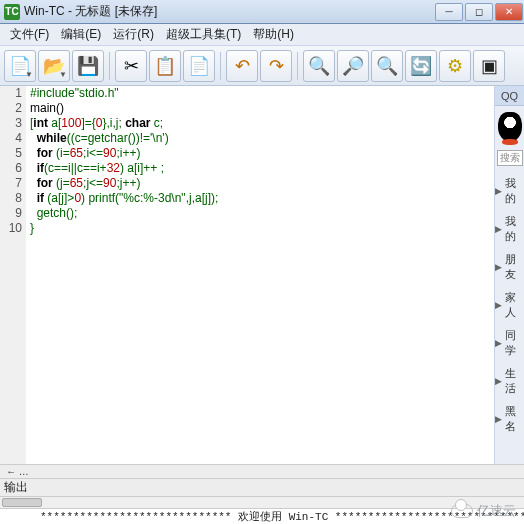 This screenshot has height=524, width=524. Describe the element at coordinates (421, 66) in the screenshot. I see `refresh-icon: 🔄` at that location.